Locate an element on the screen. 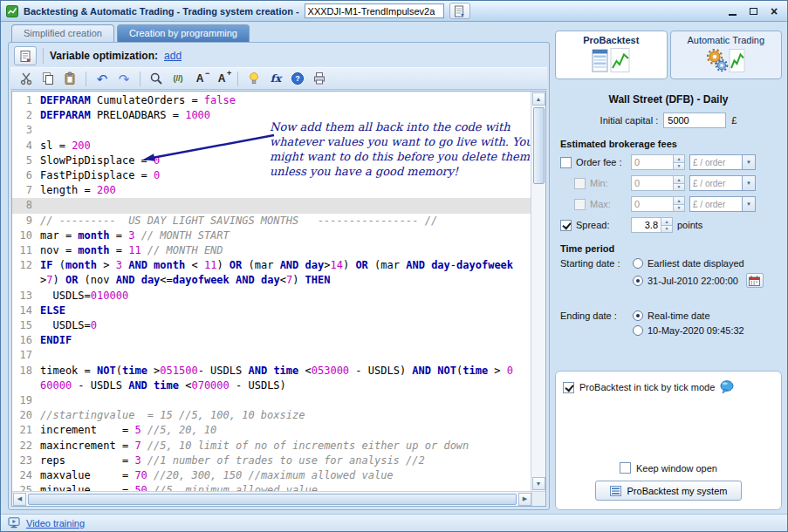 Image resolution: width=788 pixels, height=532 pixels. code-line: 16ENDIF is located at coordinates (271, 340).